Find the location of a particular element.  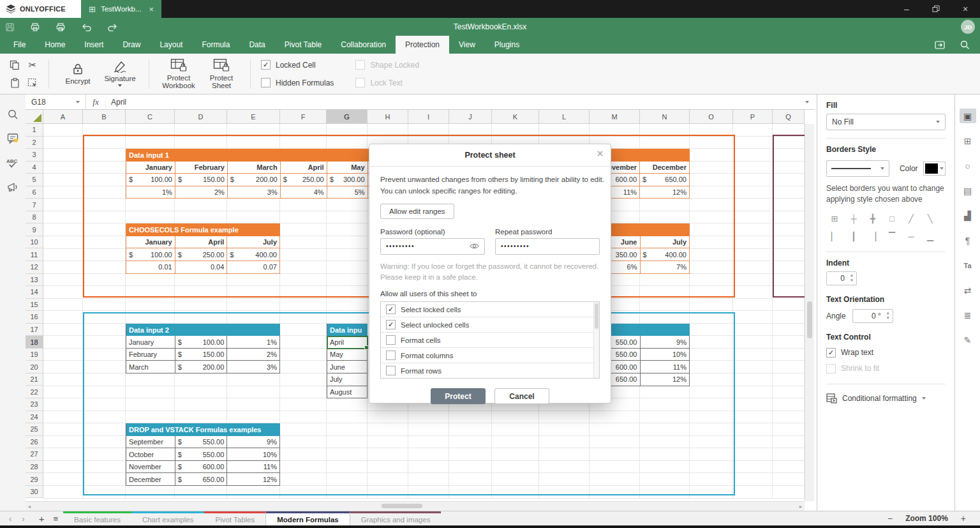

menu-tab-home: Home is located at coordinates (55, 45).